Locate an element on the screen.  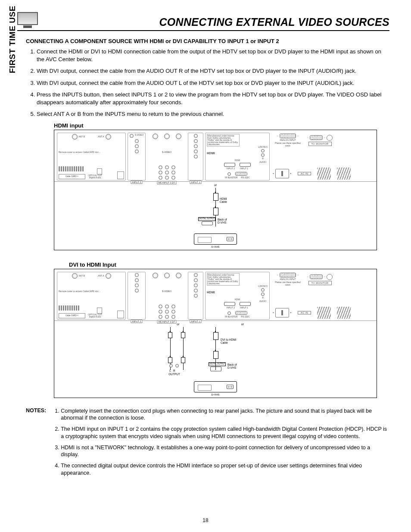
hdmi-cable-label: HDMI Cable is located at coordinates (223, 200).